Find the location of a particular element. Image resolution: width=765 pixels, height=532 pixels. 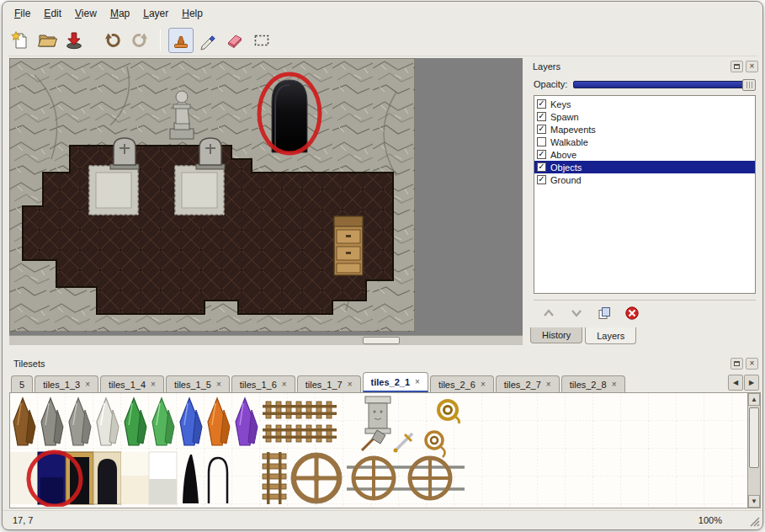

close-icon: × is located at coordinates (752, 66).